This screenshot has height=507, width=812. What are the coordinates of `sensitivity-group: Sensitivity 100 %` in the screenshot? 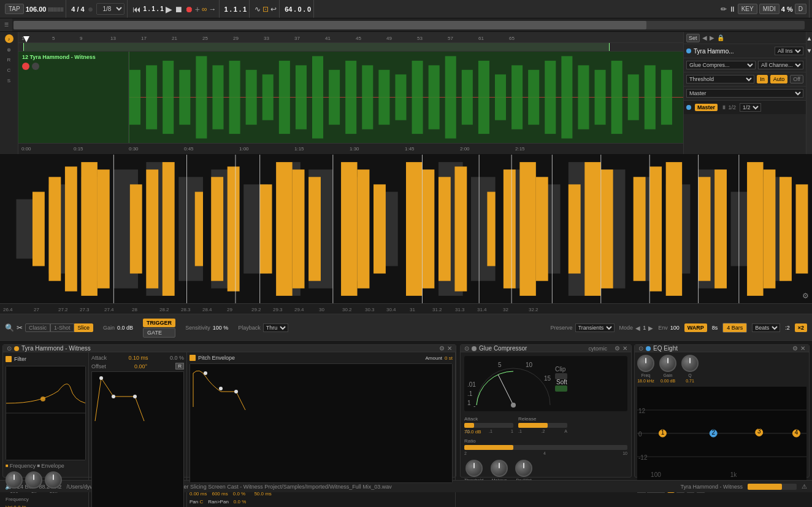 It's located at (207, 328).